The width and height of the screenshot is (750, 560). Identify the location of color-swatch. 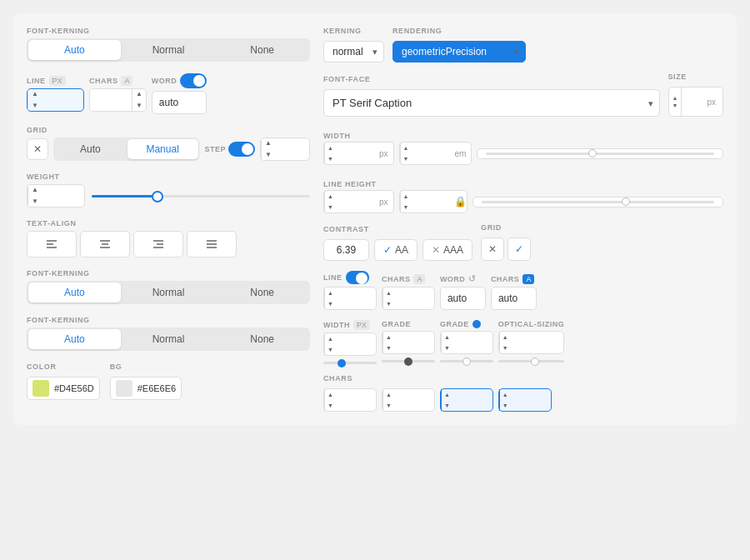
(41, 388).